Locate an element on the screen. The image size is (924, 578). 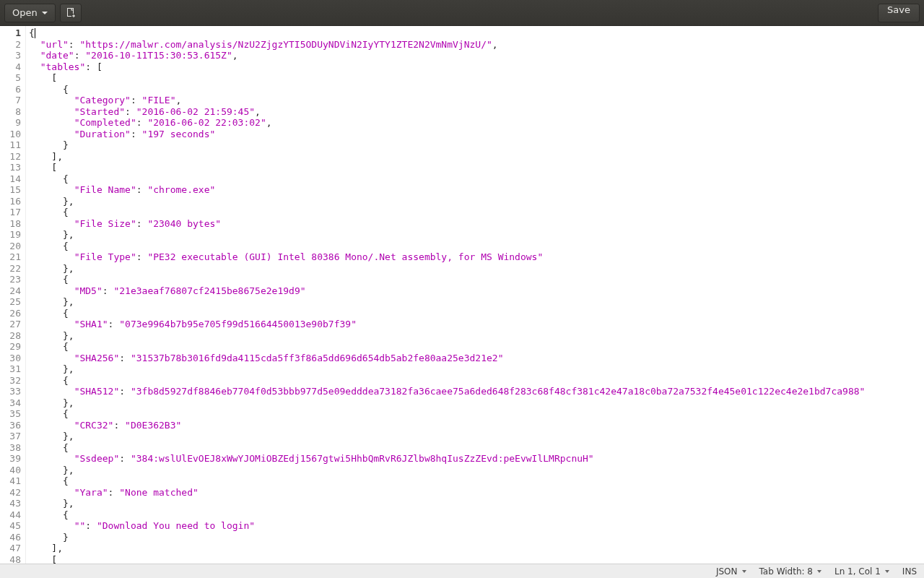
new-document-button is located at coordinates (71, 13).